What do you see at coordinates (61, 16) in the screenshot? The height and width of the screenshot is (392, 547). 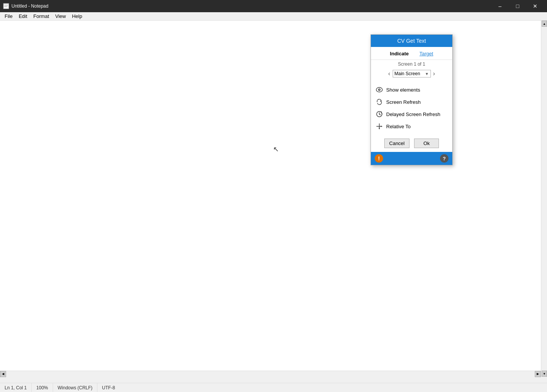 I see `menu-view: View` at bounding box center [61, 16].